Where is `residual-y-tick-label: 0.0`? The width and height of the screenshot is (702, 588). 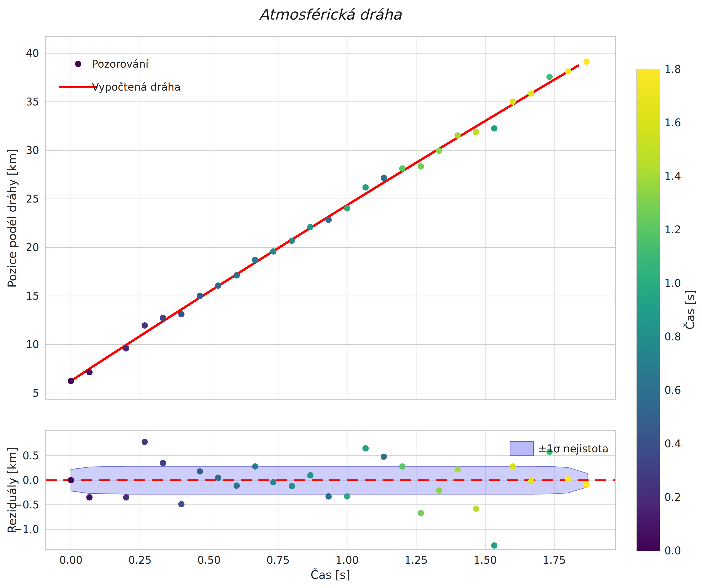 residual-y-tick-label: 0.0 is located at coordinates (31, 480).